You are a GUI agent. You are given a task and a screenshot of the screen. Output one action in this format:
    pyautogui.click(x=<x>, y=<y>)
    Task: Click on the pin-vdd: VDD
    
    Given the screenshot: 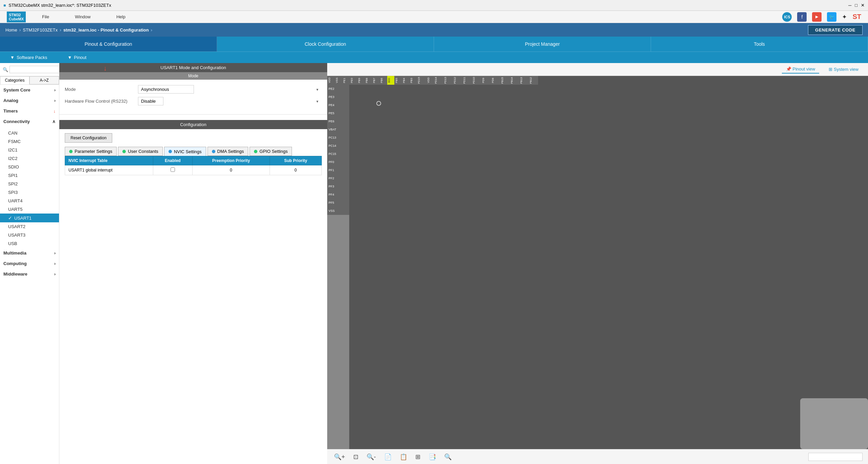 What is the action you would take?
    pyautogui.click(x=331, y=80)
    